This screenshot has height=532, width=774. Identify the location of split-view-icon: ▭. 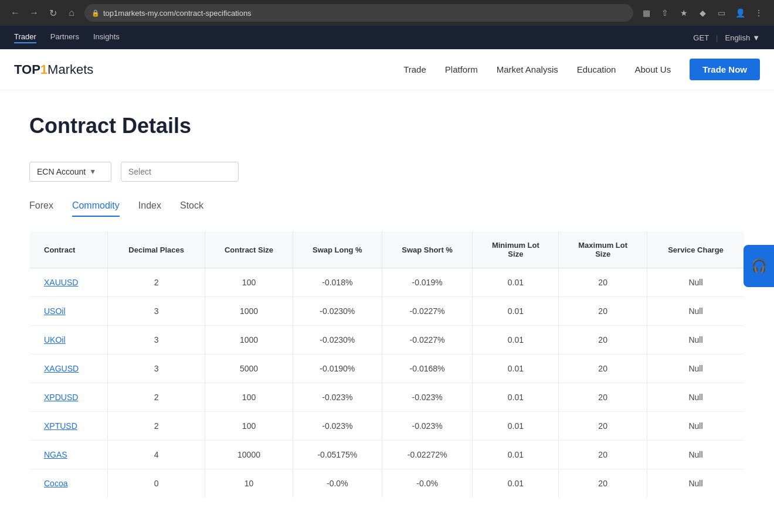
(721, 13).